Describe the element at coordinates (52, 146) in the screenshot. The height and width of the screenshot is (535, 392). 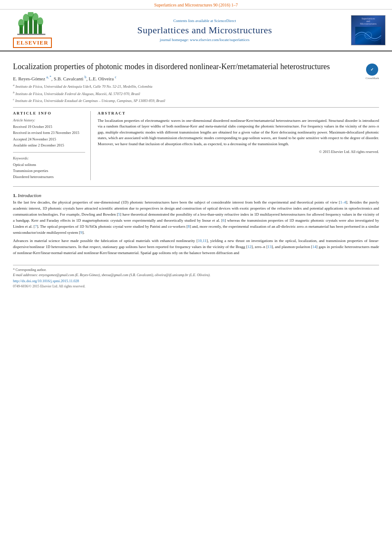
I see `article-info-col: ARTICLE INFO Article history: Received 1…` at that location.